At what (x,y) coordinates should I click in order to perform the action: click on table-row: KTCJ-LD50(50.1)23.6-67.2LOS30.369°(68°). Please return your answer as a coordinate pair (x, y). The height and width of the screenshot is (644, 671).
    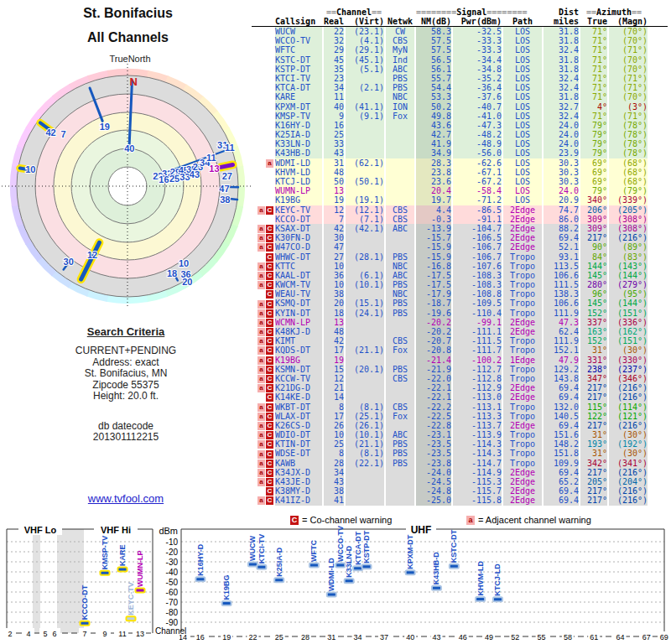
    Looking at the image, I should click on (460, 181).